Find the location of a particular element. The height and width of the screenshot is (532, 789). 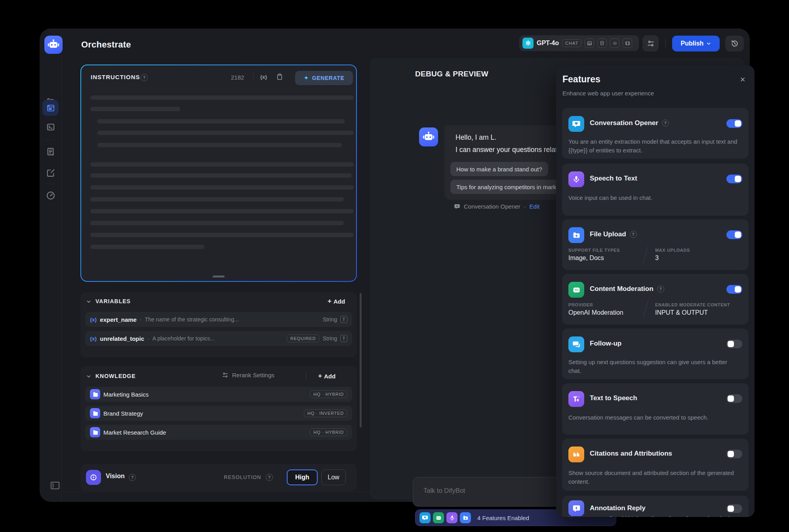

copy-icon is located at coordinates (280, 77).